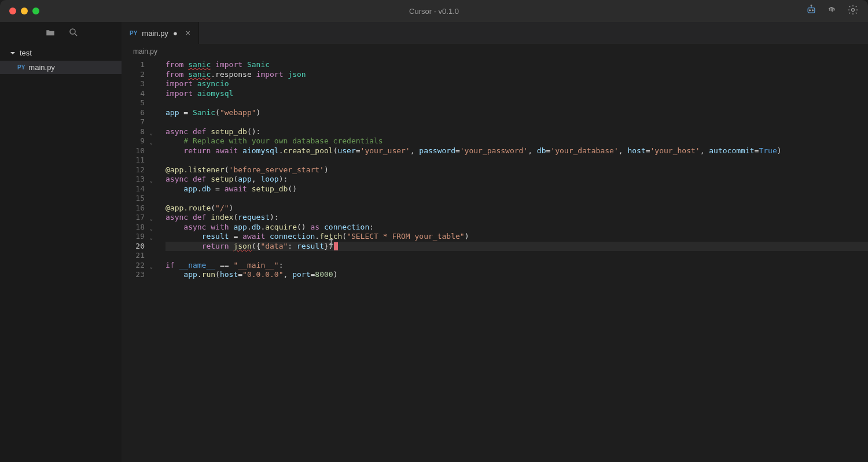 The width and height of the screenshot is (868, 462). I want to click on titlebar: Cursor - v0.1.0, so click(434, 11).